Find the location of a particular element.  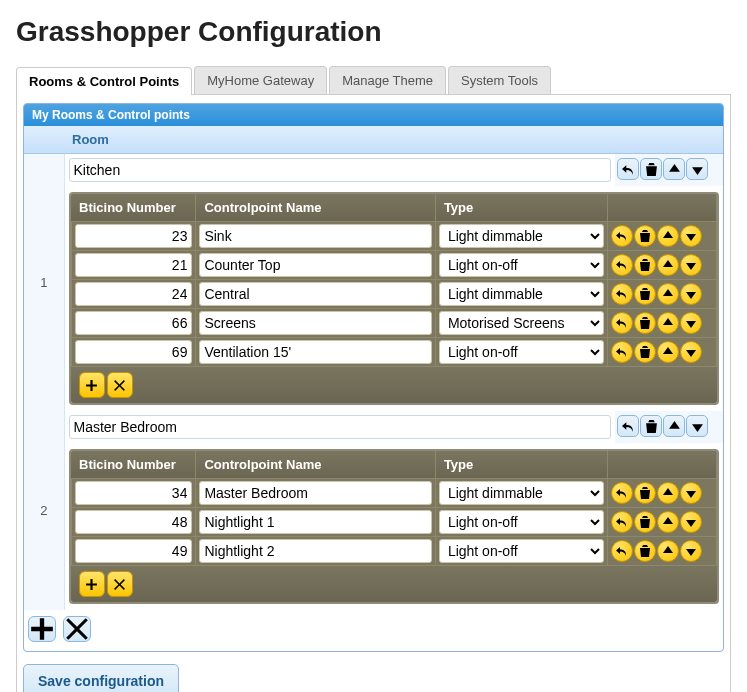

save-button: Save configuration is located at coordinates (101, 678).